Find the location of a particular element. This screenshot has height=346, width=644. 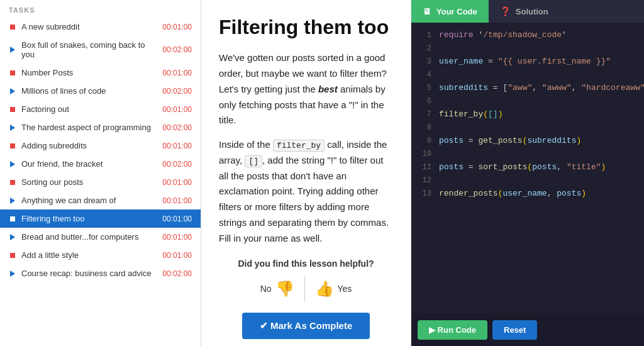

tab-your-code: 🖥 Your Code is located at coordinates (450, 11).